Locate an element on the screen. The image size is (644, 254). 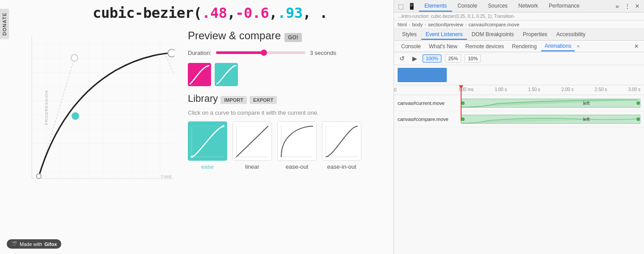
library-item-ease: ease is located at coordinates (208, 146).